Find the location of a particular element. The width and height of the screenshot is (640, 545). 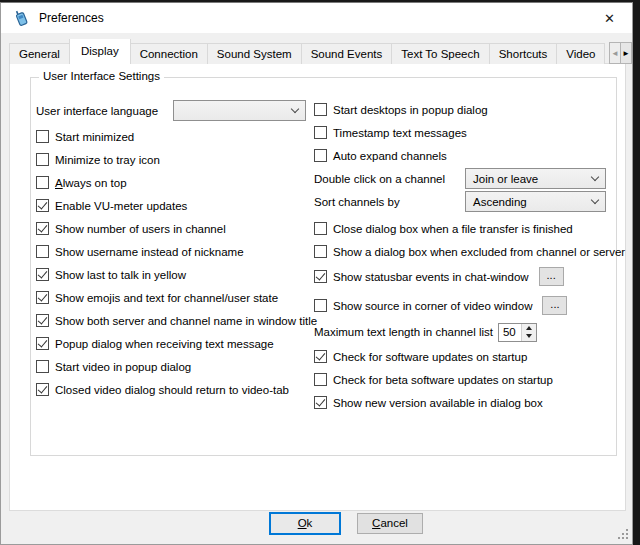

max-text-length-value: 50 is located at coordinates (510, 332).